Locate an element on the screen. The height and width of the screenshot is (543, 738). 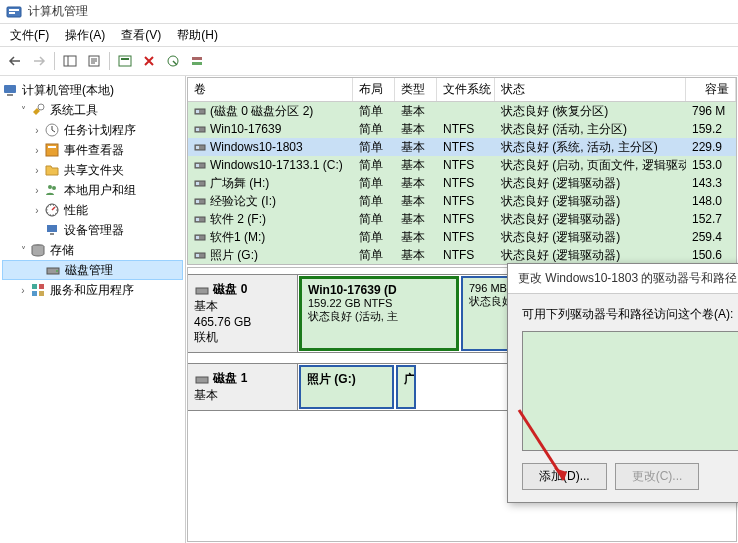
view-list-button is located at coordinates (197, 61).